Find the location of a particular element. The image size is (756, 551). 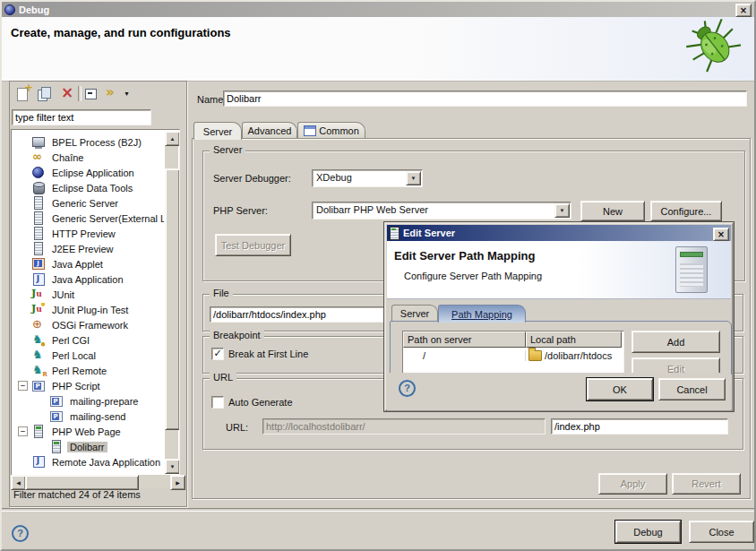

delete-launch-config-icon is located at coordinates (66, 94).